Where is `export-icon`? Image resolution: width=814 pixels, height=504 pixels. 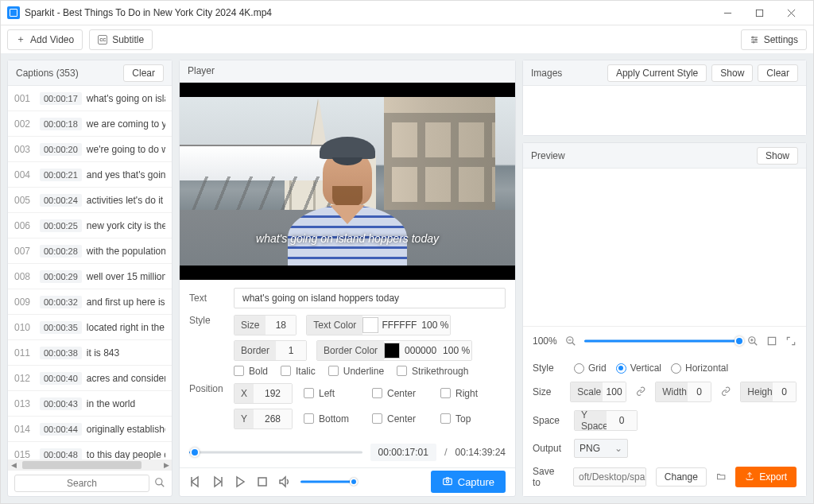
export-icon is located at coordinates (750, 477).